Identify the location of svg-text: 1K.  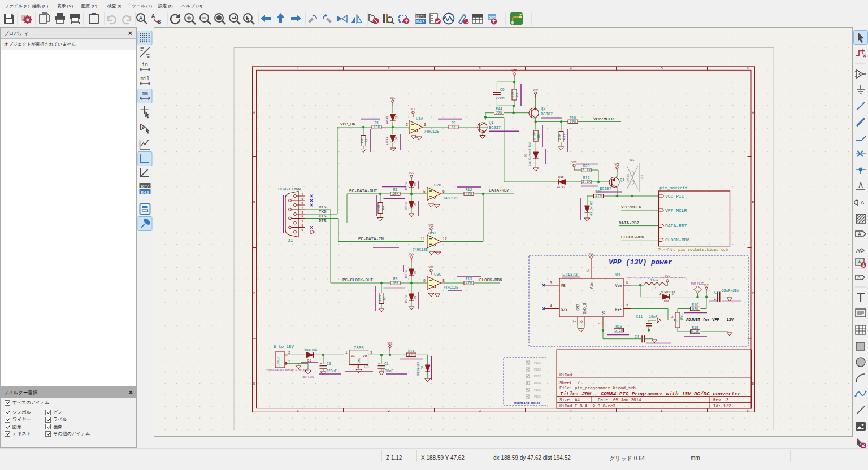
(454, 128).